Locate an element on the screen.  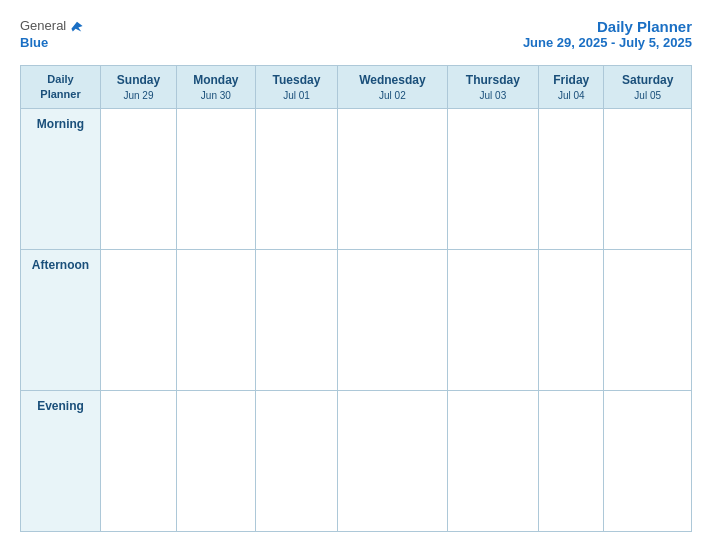
cell-afternoon-wednesday is located at coordinates (392, 320).